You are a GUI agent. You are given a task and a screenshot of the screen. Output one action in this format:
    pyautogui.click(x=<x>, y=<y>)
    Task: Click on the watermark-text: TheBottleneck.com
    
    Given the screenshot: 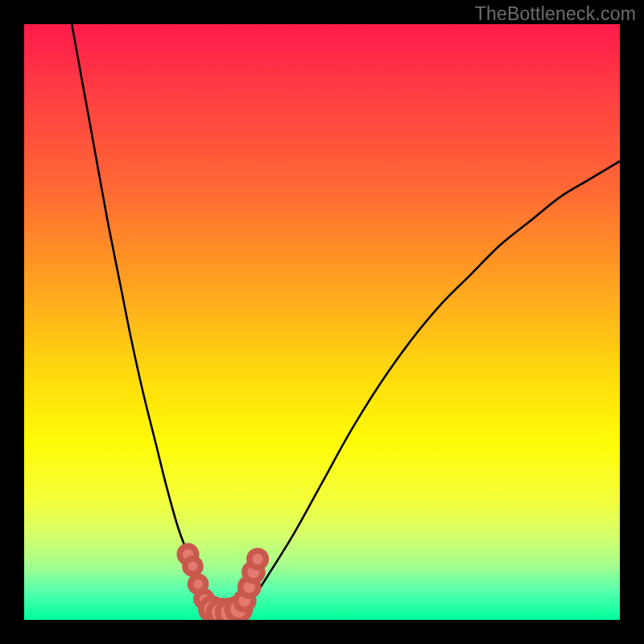 What is the action you would take?
    pyautogui.click(x=555, y=14)
    